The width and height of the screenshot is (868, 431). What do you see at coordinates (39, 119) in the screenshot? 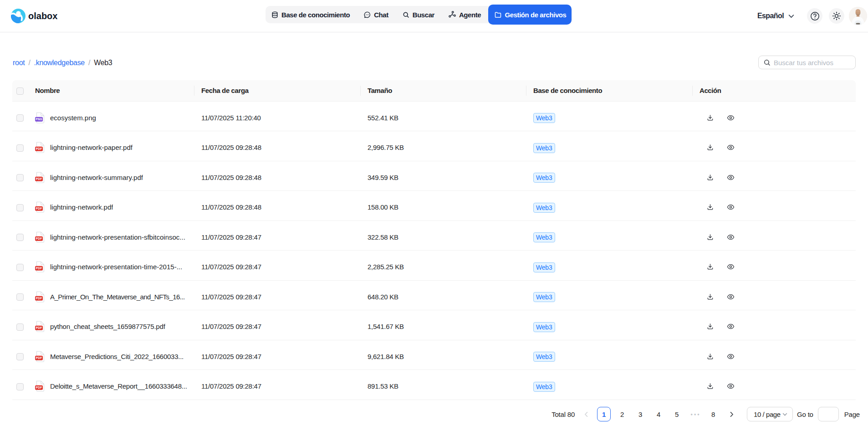
I see `svg-text: PNG` at bounding box center [39, 119].